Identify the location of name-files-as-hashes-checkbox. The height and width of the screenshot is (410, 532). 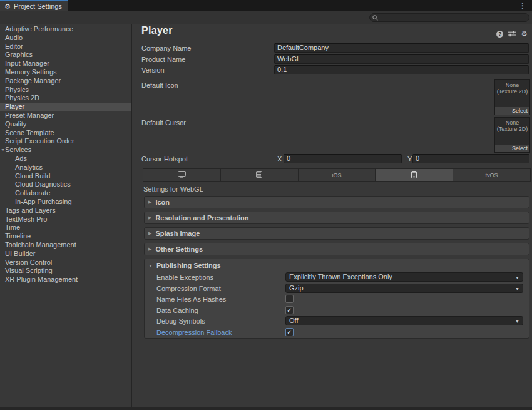
(289, 299).